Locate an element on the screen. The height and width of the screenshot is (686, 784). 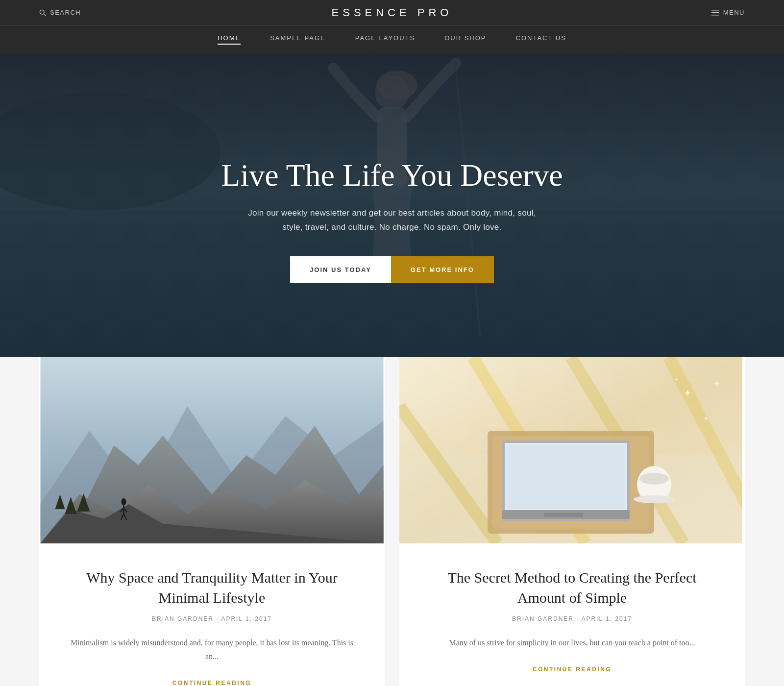
top-bar: SEARCH ESSENCE PRO MENU is located at coordinates (392, 13).